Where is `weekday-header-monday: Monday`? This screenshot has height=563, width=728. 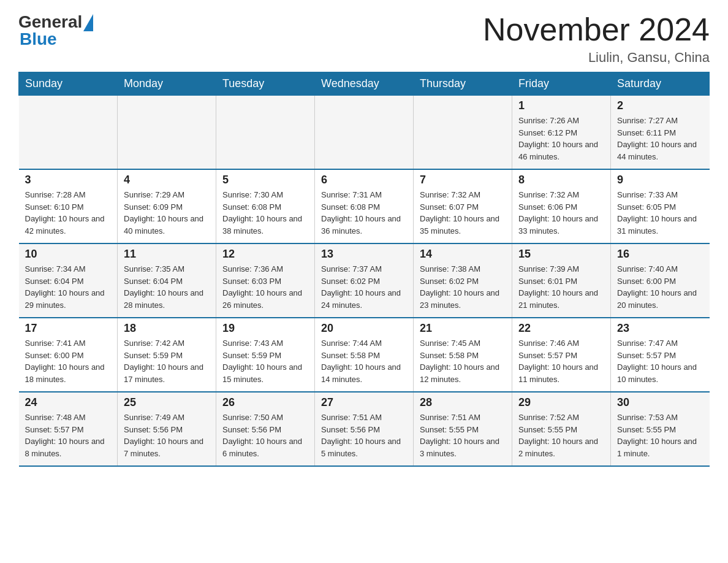
weekday-header-monday: Monday is located at coordinates (167, 84).